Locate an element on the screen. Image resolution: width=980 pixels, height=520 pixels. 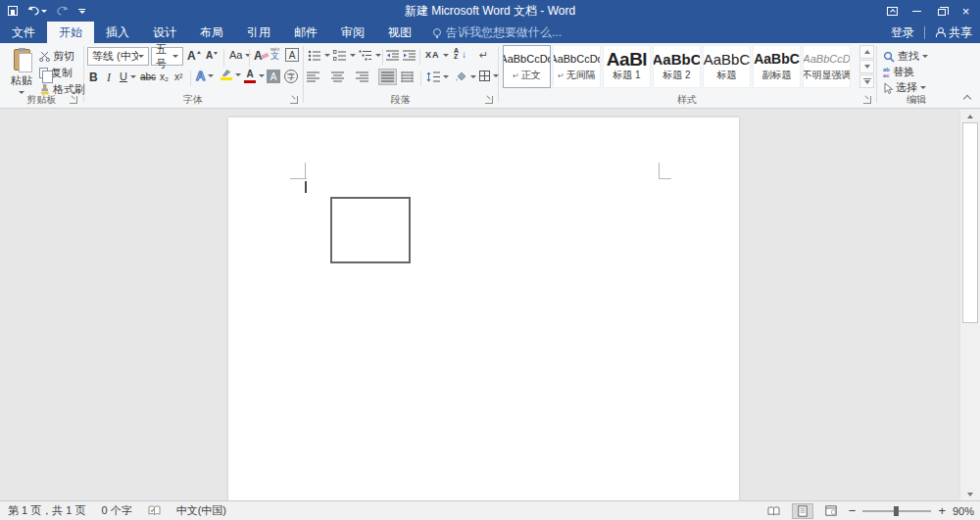
styles-gallery-more-button is located at coordinates (866, 81).